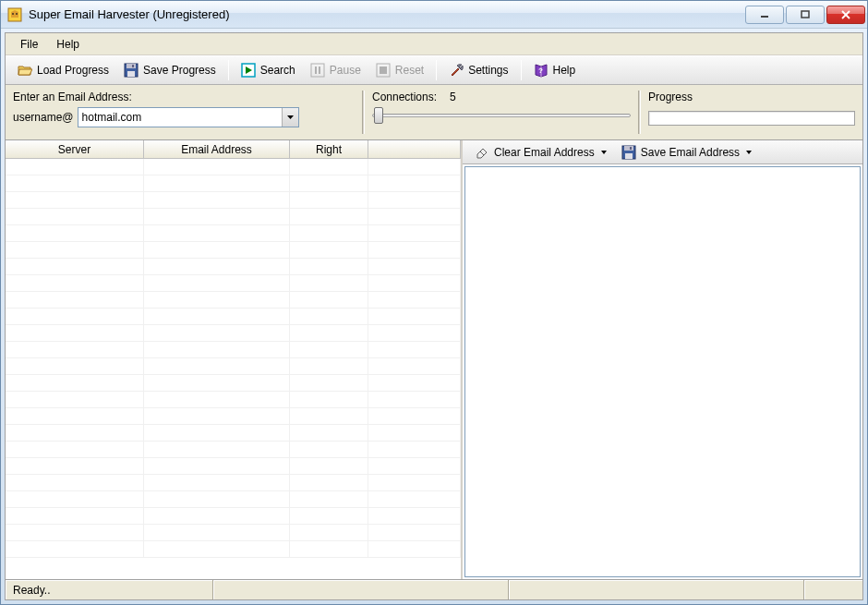 This screenshot has width=868, height=605. What do you see at coordinates (415, 150) in the screenshot?
I see `col-empty` at bounding box center [415, 150].